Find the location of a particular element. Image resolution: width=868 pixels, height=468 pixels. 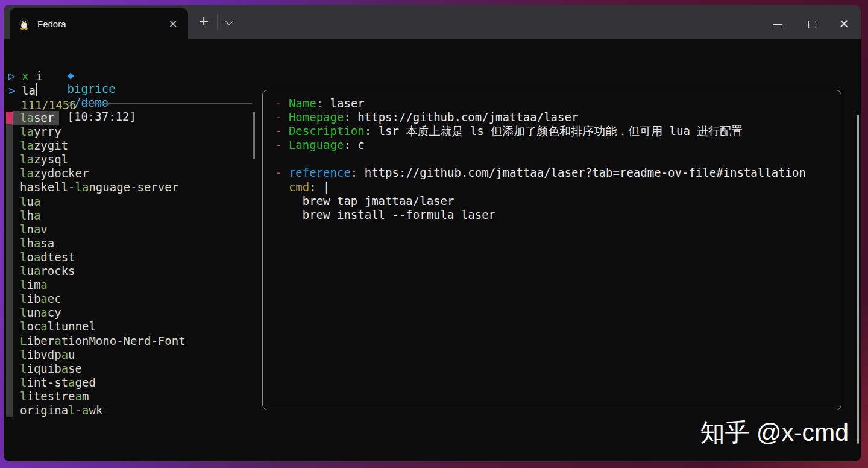

fzf-item: litestream is located at coordinates (133, 397).